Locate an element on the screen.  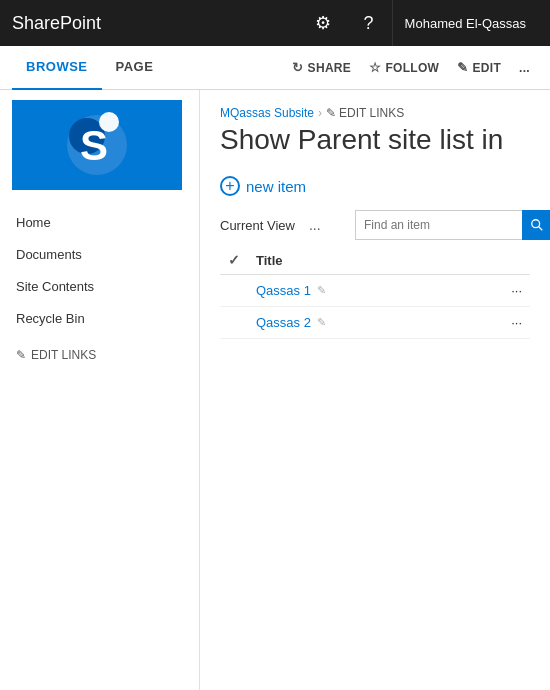
sharepoint-logo-svg: S is located at coordinates (97, 145).